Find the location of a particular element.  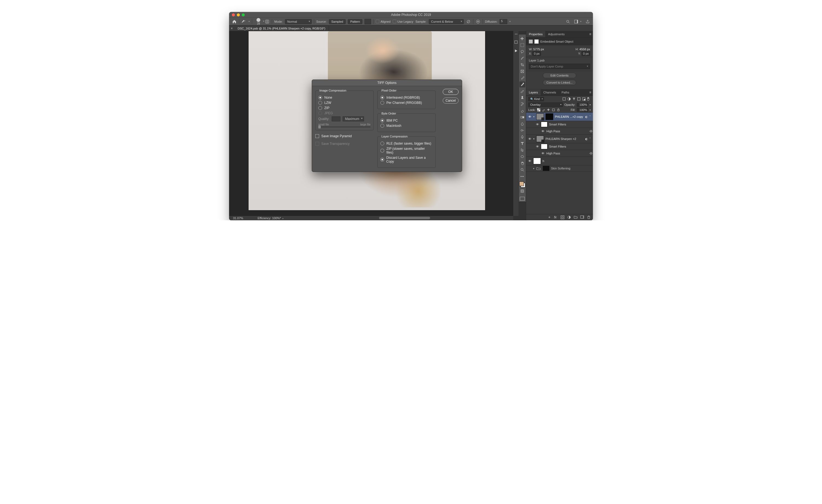

aligned-checkbox: Aligned is located at coordinates (383, 21).